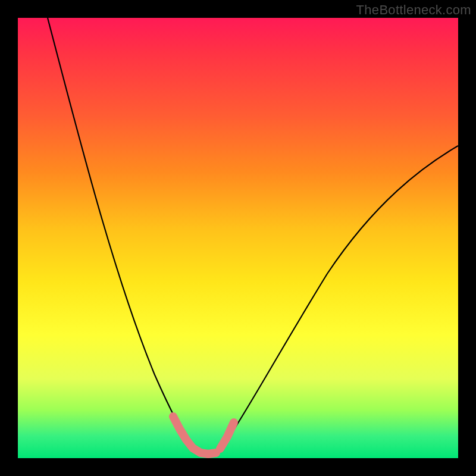 The width and height of the screenshot is (476, 476). Describe the element at coordinates (227, 436) in the screenshot. I see `highlight-right-segment` at that location.